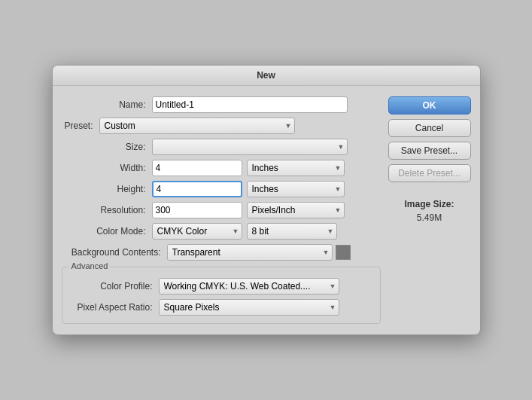 The width and height of the screenshot is (532, 400). I want to click on image-size-label: Image Size:, so click(430, 204).